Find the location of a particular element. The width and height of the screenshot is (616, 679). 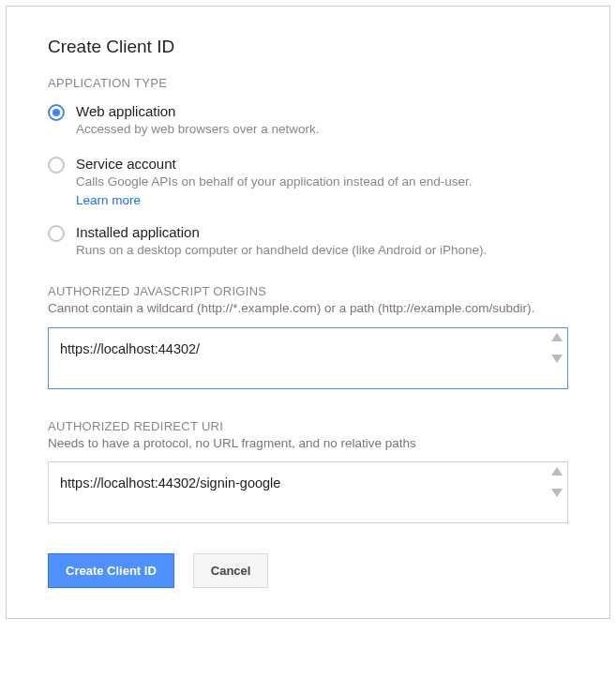

js-origins-sublabel: Cannot contain a wildcard (http://*.exam… is located at coordinates (308, 309).